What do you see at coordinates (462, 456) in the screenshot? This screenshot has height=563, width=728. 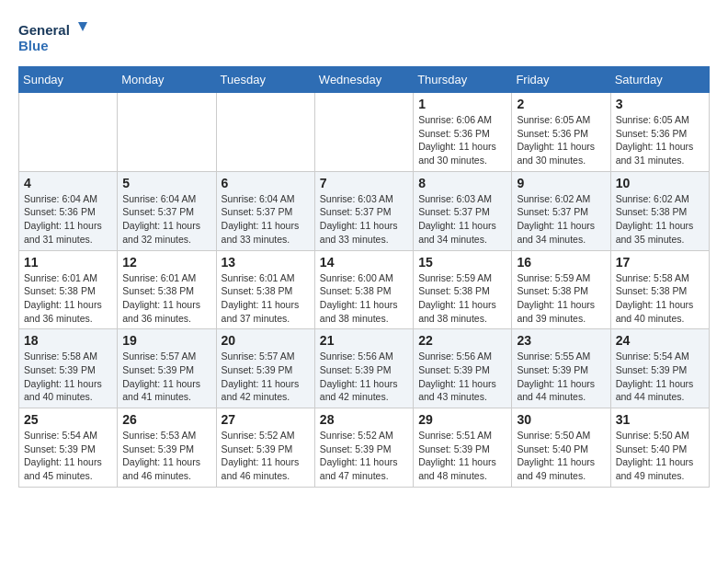 I see `day-info: Sunrise: 5:51 AMSunset: 5:39 PMDaylight:…` at bounding box center [462, 456].